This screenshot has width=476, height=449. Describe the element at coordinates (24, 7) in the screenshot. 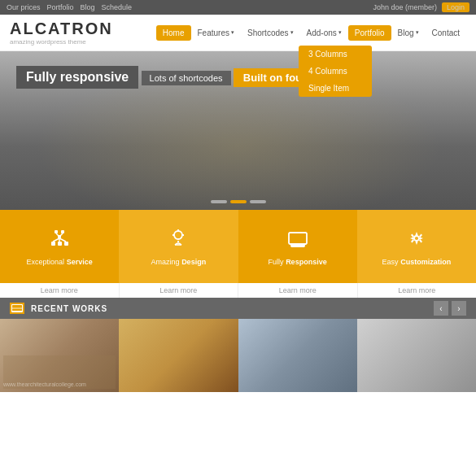

I see `topbar-link-1: Our prices` at that location.